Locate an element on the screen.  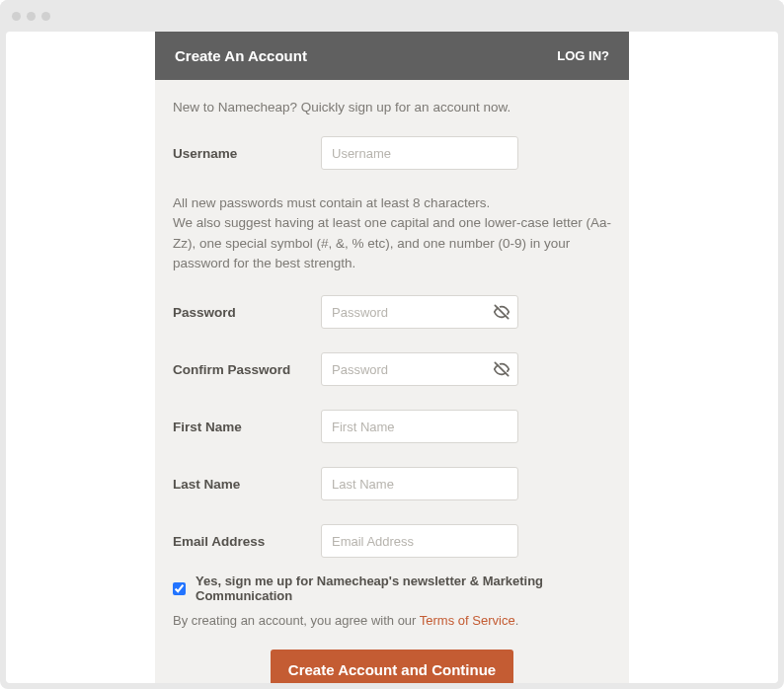
confirm-password-row: Confirm Password is located at coordinates (392, 369).